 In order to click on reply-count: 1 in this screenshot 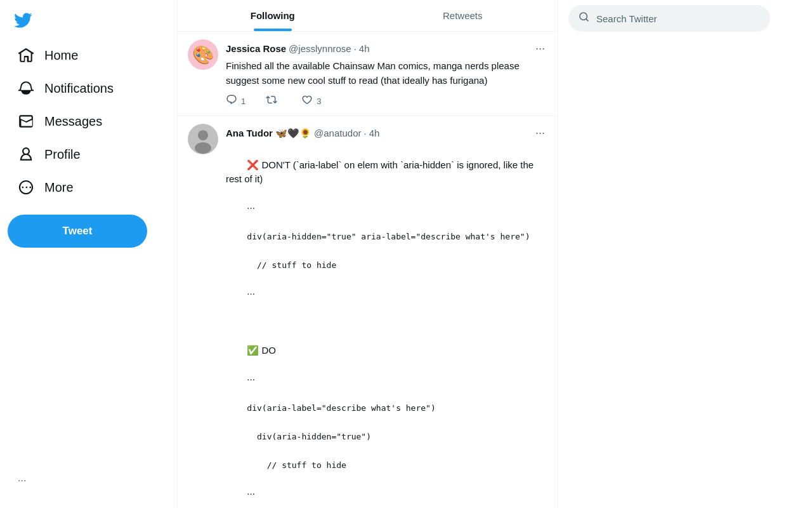, I will do `click(244, 102)`.